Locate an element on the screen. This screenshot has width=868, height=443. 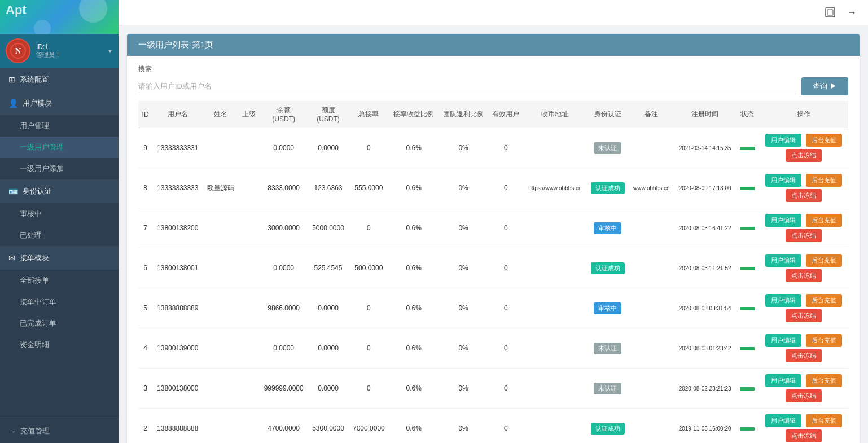
cell-identity: 审核中 is located at coordinates (607, 228).